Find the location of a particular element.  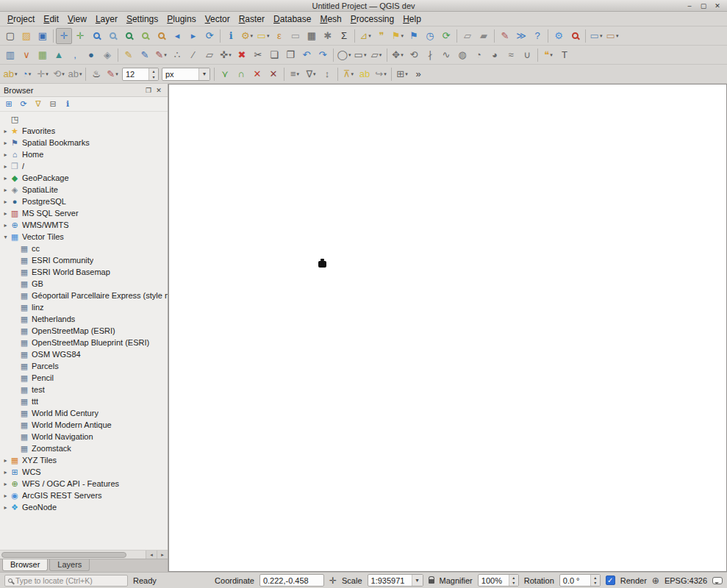

messages-icon is located at coordinates (717, 581).